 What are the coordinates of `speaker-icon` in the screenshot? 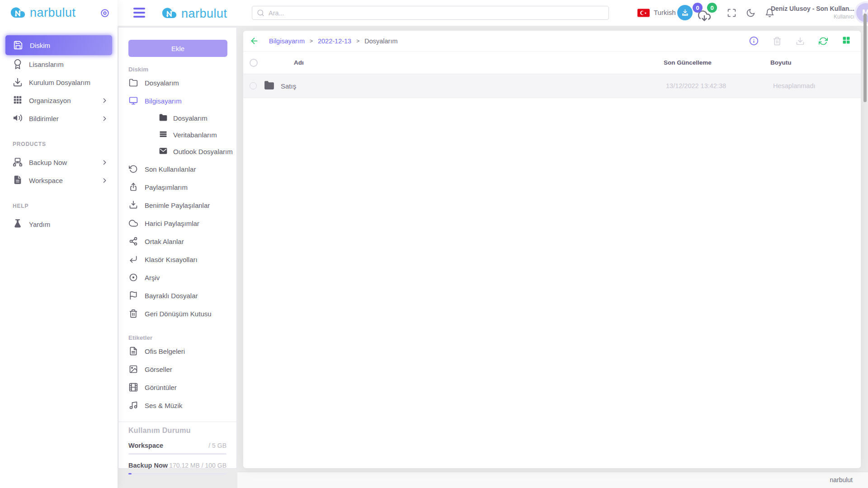 It's located at (18, 118).